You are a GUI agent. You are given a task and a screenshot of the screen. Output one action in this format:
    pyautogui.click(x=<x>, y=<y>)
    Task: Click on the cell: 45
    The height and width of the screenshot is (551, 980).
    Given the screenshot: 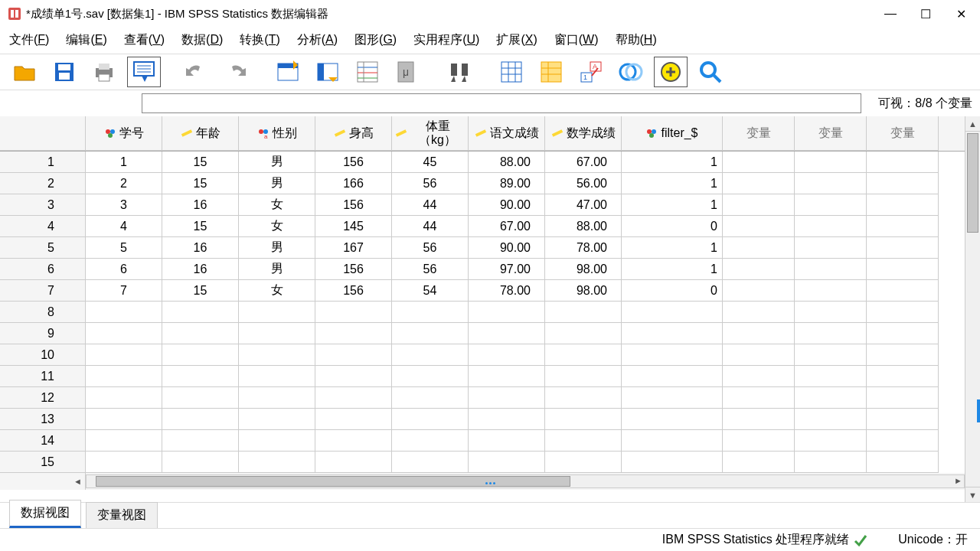 What is the action you would take?
    pyautogui.click(x=430, y=162)
    